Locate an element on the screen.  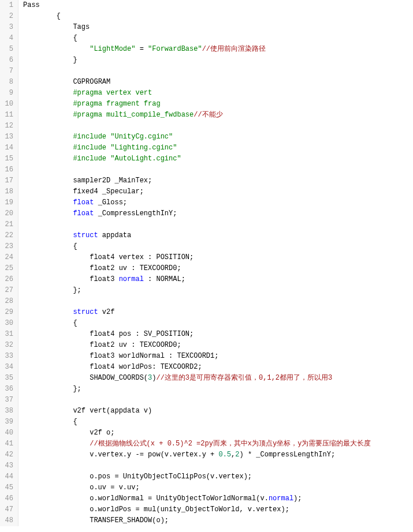
token: Pass is located at coordinates (31, 5).